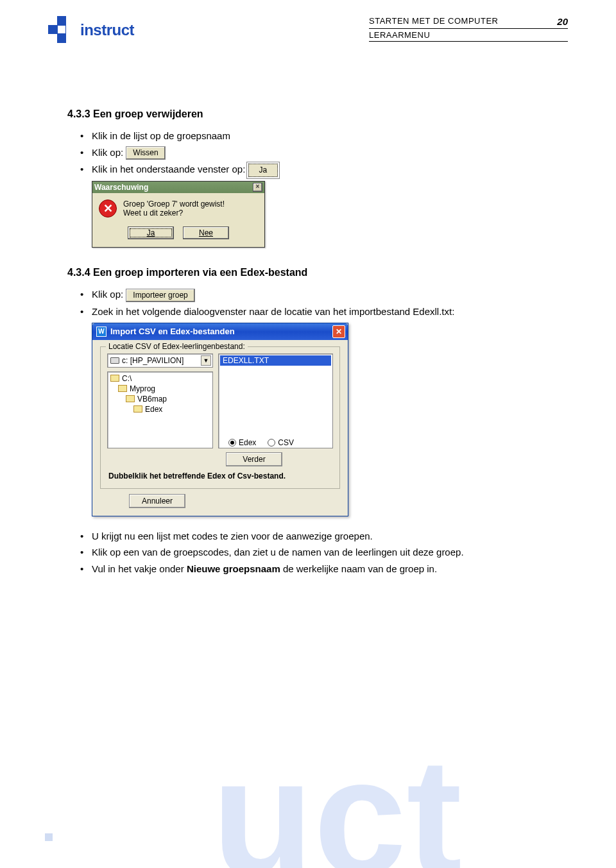  What do you see at coordinates (276, 401) in the screenshot?
I see `file-list: EDEXLL.TXT` at bounding box center [276, 401].